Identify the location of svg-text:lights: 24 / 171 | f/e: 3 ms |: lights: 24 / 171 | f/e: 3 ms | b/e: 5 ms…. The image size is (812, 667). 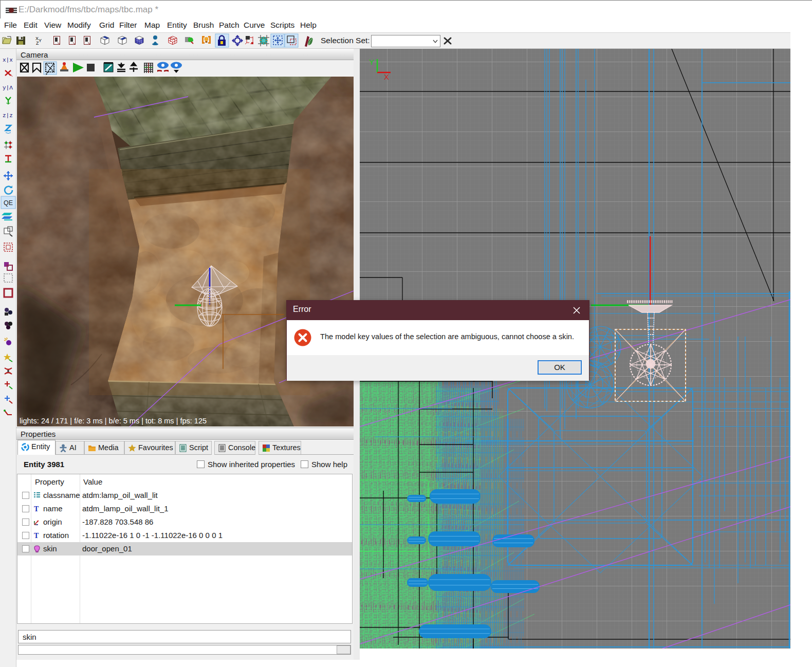
(113, 421).